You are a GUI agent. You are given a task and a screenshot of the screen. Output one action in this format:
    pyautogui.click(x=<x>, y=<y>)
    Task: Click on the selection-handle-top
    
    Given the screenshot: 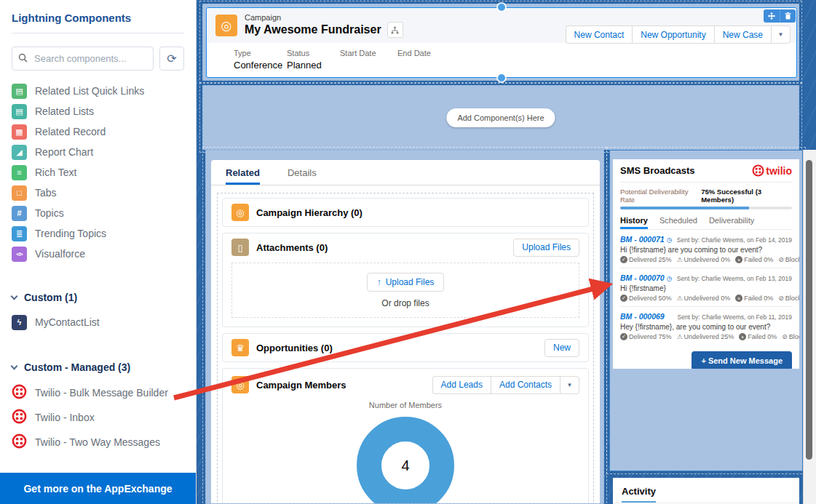 What is the action you would take?
    pyautogui.click(x=502, y=7)
    